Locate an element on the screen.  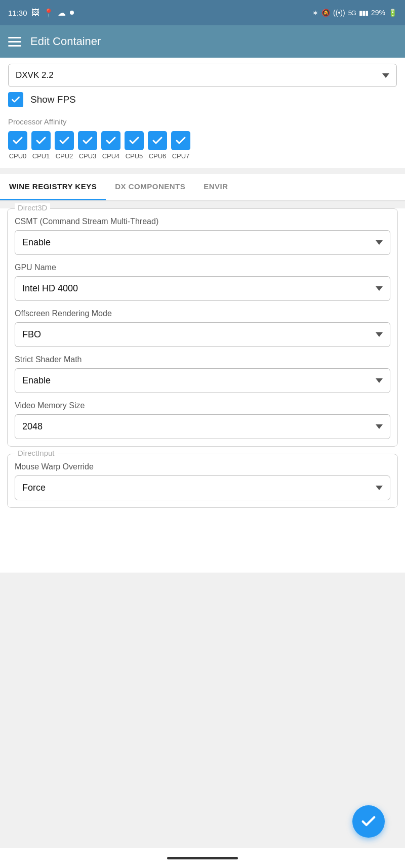
offscreen-rendering-field: Offscreen Rendering Mode FBO is located at coordinates (202, 328).